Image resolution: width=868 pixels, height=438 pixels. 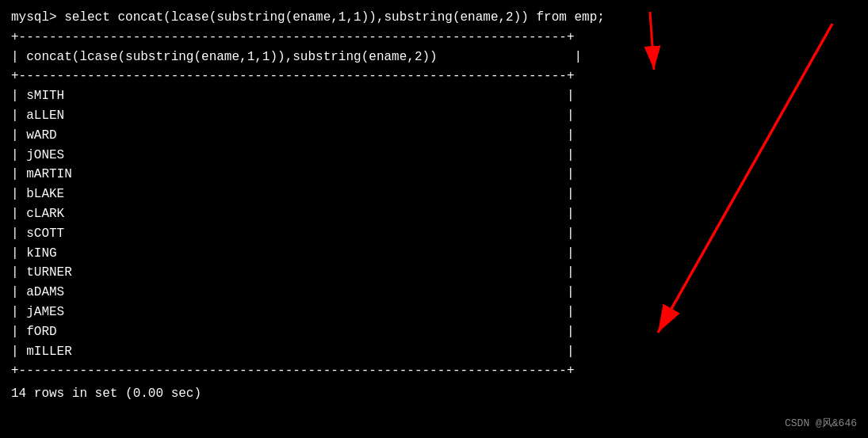 What do you see at coordinates (434, 97) in the screenshot?
I see `table-row: | sMITH |` at bounding box center [434, 97].